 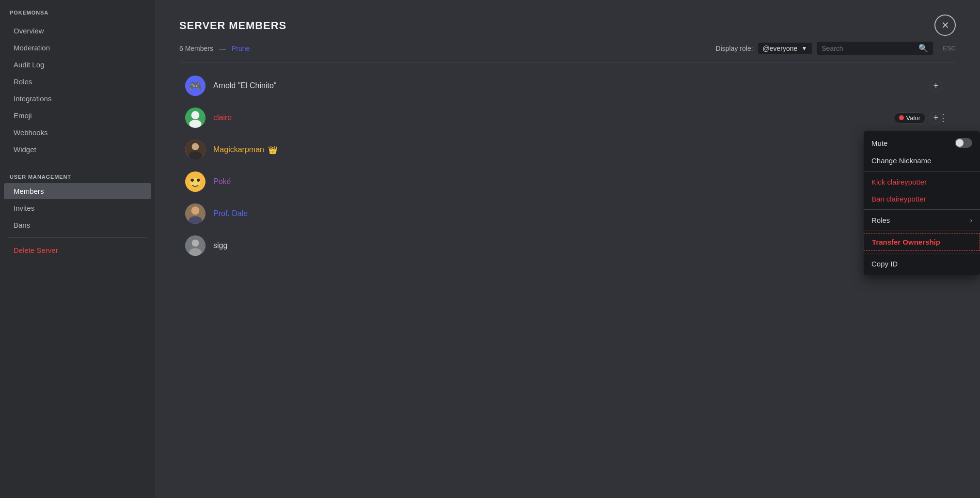 I want to click on close-button: ✕, so click(x=945, y=25).